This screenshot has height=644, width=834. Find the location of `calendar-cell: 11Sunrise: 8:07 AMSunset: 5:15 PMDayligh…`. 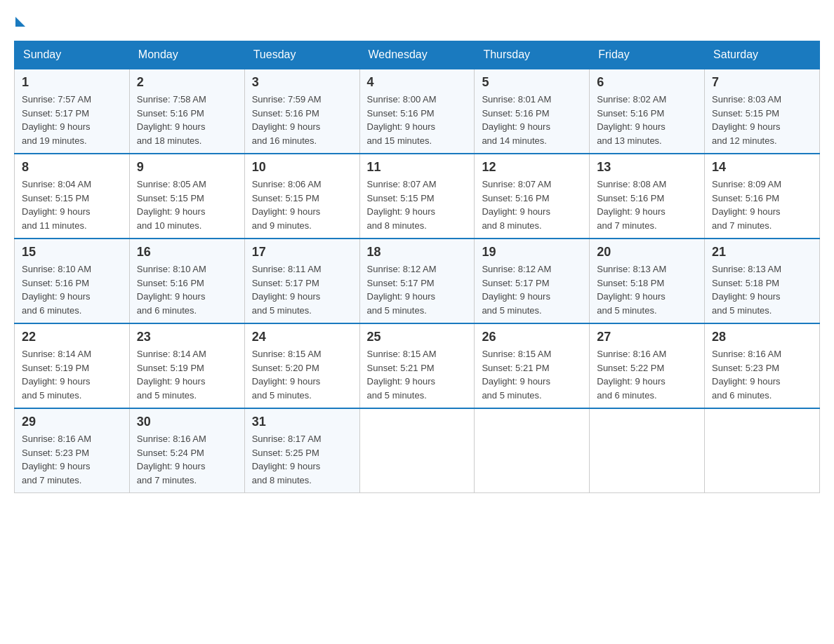

calendar-cell: 11Sunrise: 8:07 AMSunset: 5:15 PMDayligh… is located at coordinates (417, 196).